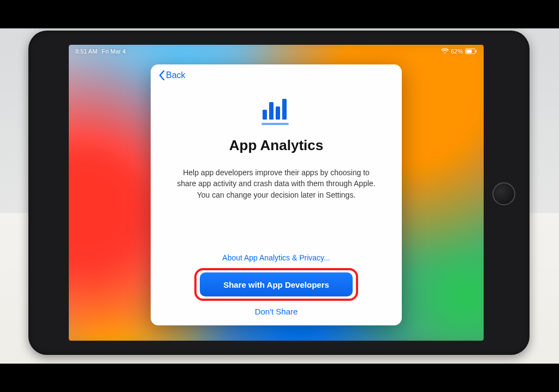 The image size is (559, 392). What do you see at coordinates (172, 75) in the screenshot?
I see `back-button: Back` at bounding box center [172, 75].